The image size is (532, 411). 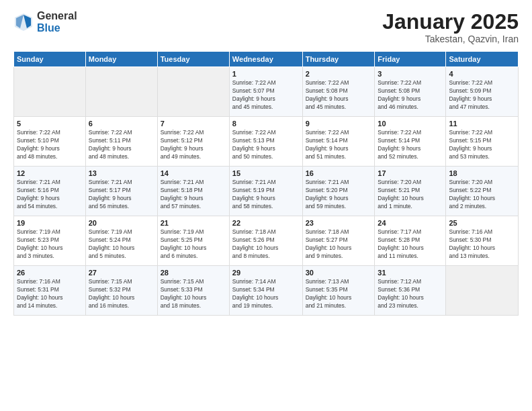 What do you see at coordinates (339, 142) in the screenshot?
I see `calendar-cell: 9Sunrise: 7:22 AM Sunset: 5:14 PM Daylig…` at bounding box center [339, 142].